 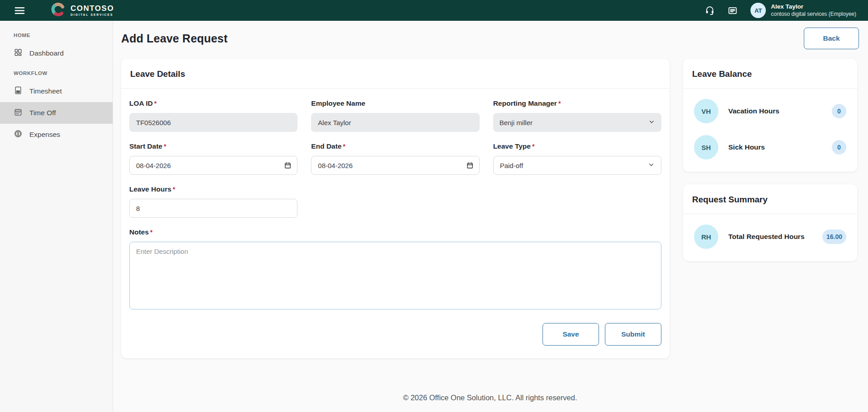 I want to click on brand-name: CONTOSO, so click(x=92, y=8).